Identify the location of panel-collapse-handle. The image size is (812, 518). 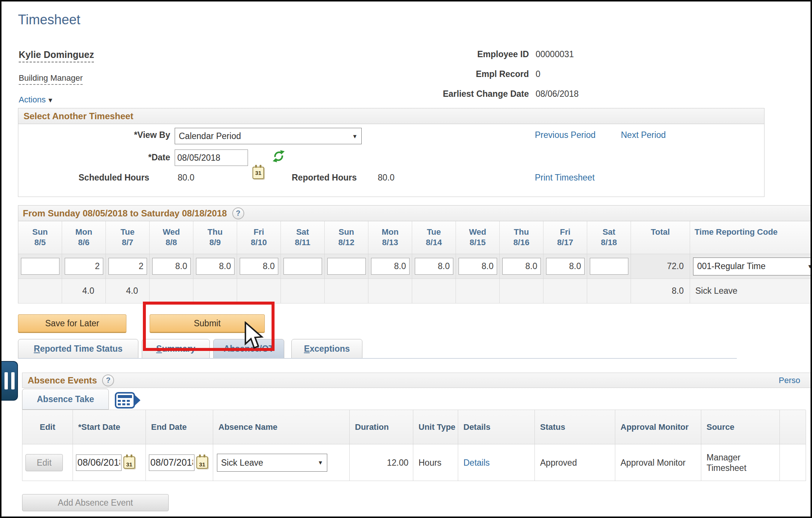
(10, 381).